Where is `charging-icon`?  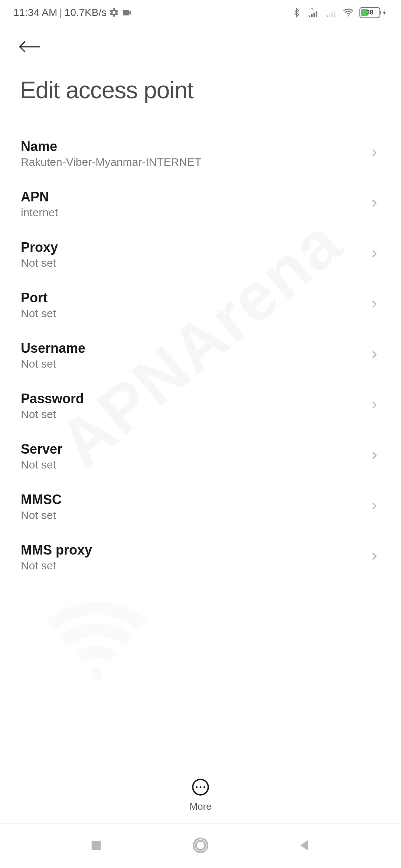 charging-icon is located at coordinates (384, 13).